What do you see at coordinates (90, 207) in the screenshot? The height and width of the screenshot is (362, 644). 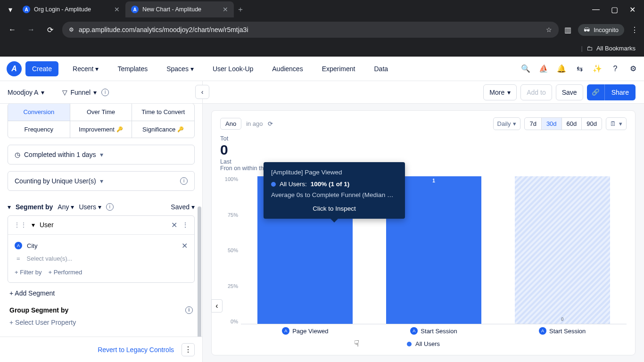 I see `segment-users-selector: Users ▾` at bounding box center [90, 207].